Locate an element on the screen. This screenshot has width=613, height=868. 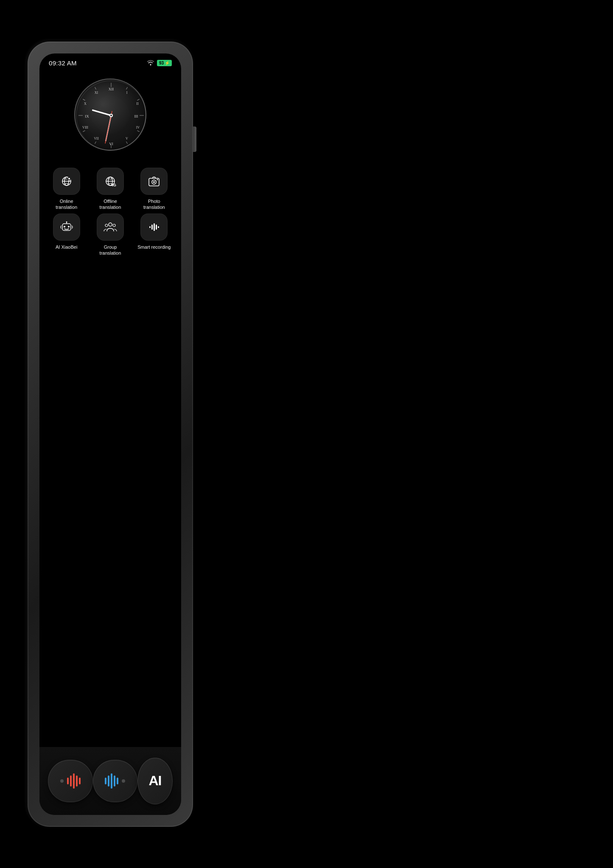
app-row-1: Online translation 4G is located at coordinates (110, 189).